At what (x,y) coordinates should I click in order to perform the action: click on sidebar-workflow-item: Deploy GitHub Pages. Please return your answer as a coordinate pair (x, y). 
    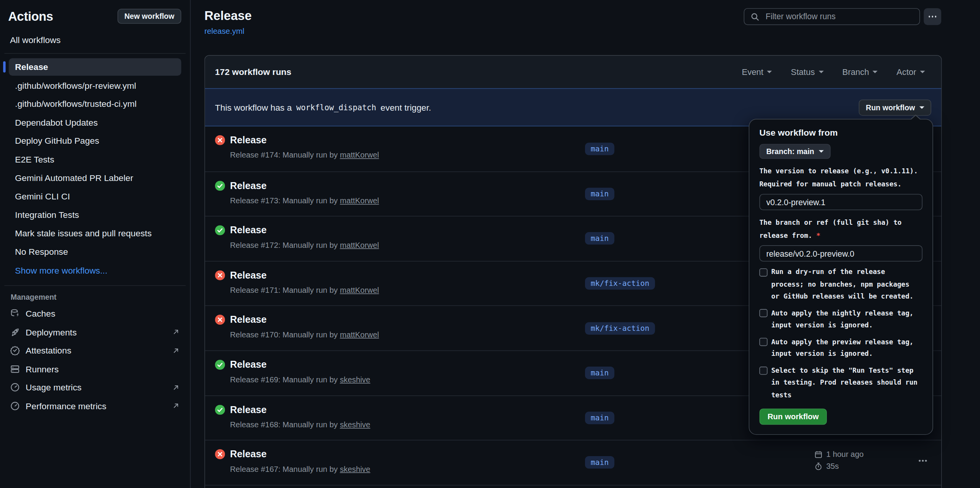
    Looking at the image, I should click on (95, 141).